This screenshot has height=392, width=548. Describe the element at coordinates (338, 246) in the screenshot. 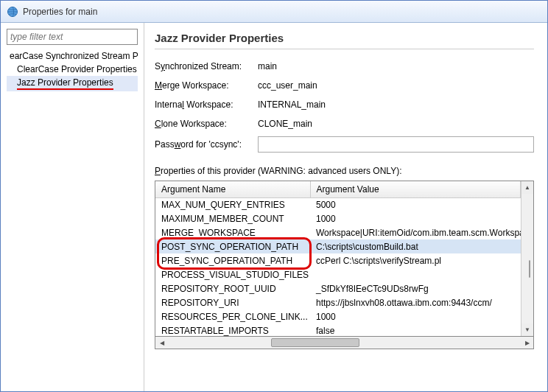

I see `table-row: POST_SYNC_OPERATION_PATHC:\scripts\custo…` at that location.